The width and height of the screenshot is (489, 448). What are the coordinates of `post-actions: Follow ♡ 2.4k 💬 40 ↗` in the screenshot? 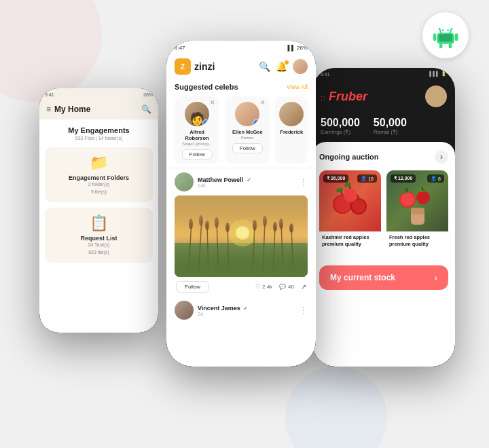 It's located at (241, 286).